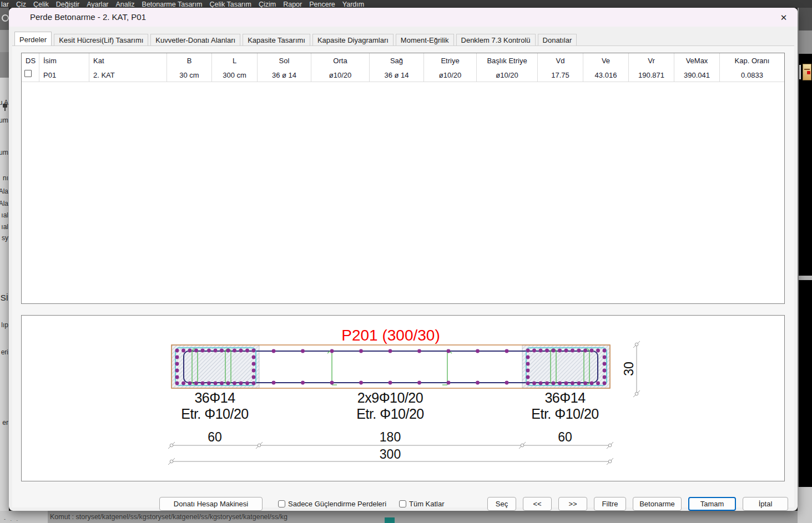 Image resolution: width=812 pixels, height=523 pixels. Describe the element at coordinates (5, 4) in the screenshot. I see `menu-item: lar` at that location.